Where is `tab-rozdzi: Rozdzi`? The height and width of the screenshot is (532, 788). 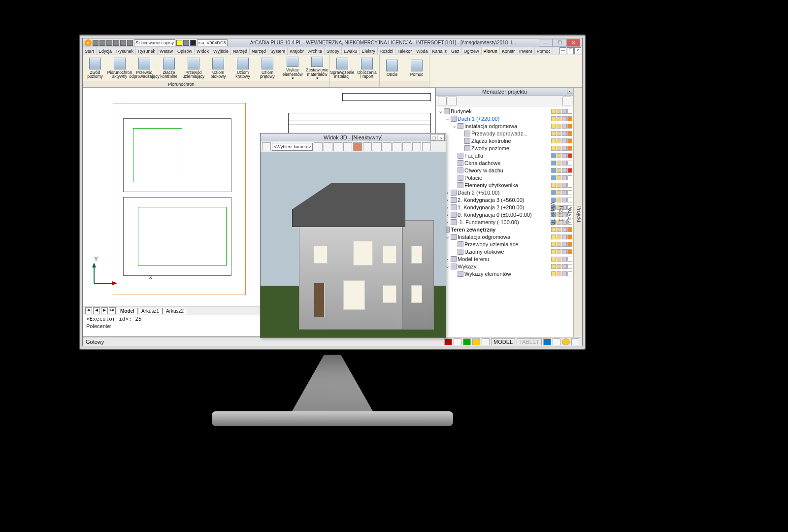
tab-rozdzi: Rozdzi is located at coordinates (387, 51).